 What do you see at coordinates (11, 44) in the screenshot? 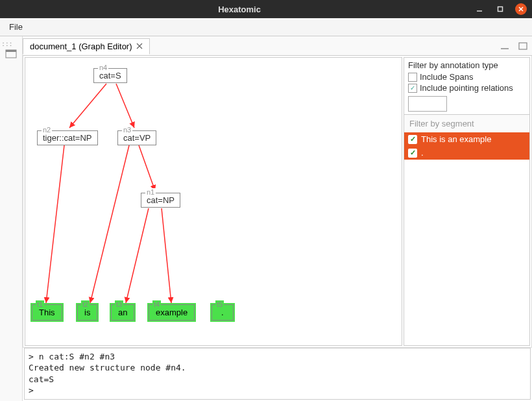
I see `drag-handle: • • •• • •` at bounding box center [11, 44].